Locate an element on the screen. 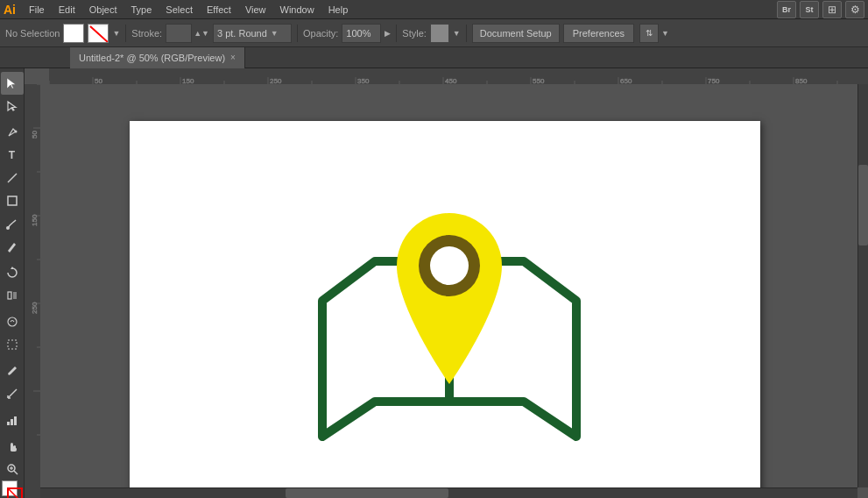 This screenshot has width=868, height=498. options-toolbar: No Selection ▼ Stroke: ▲▼ 3 pt. Round ▼ … is located at coordinates (434, 33).